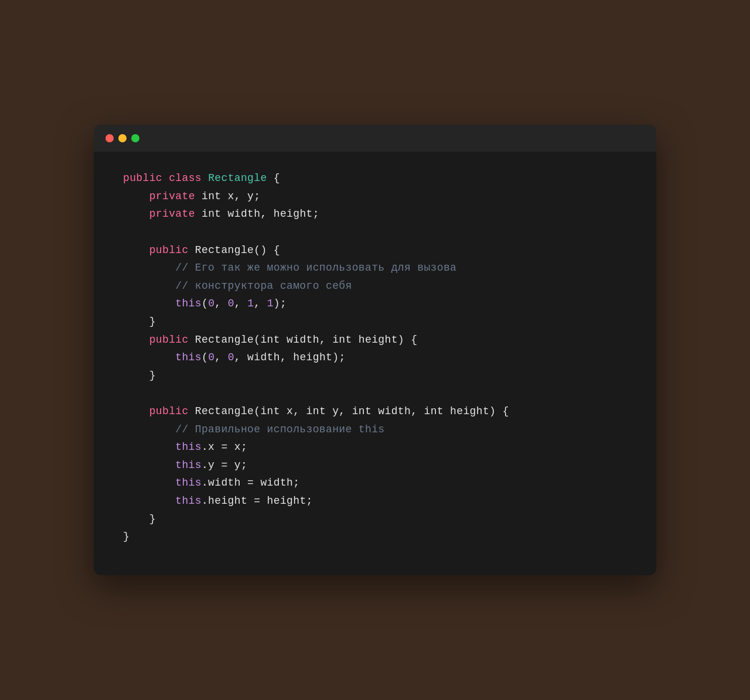 The width and height of the screenshot is (750, 700). What do you see at coordinates (375, 138) in the screenshot?
I see `titlebar` at bounding box center [375, 138].